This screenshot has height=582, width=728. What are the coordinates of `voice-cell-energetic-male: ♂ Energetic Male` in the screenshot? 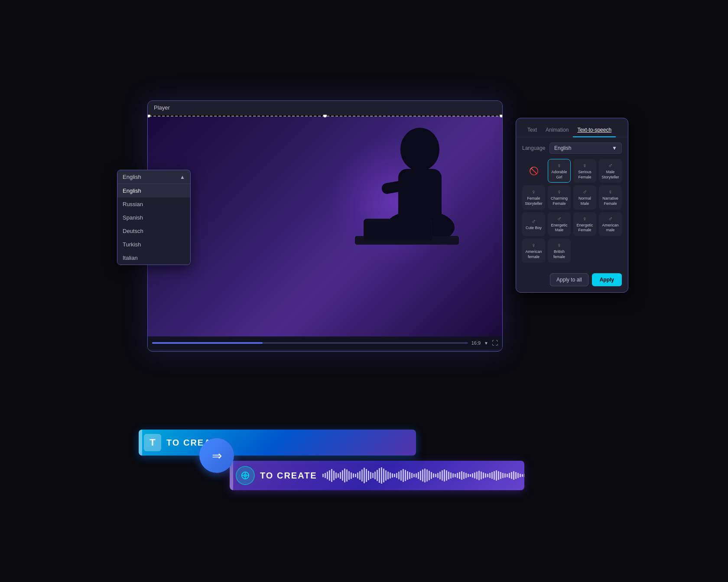 It's located at (559, 224).